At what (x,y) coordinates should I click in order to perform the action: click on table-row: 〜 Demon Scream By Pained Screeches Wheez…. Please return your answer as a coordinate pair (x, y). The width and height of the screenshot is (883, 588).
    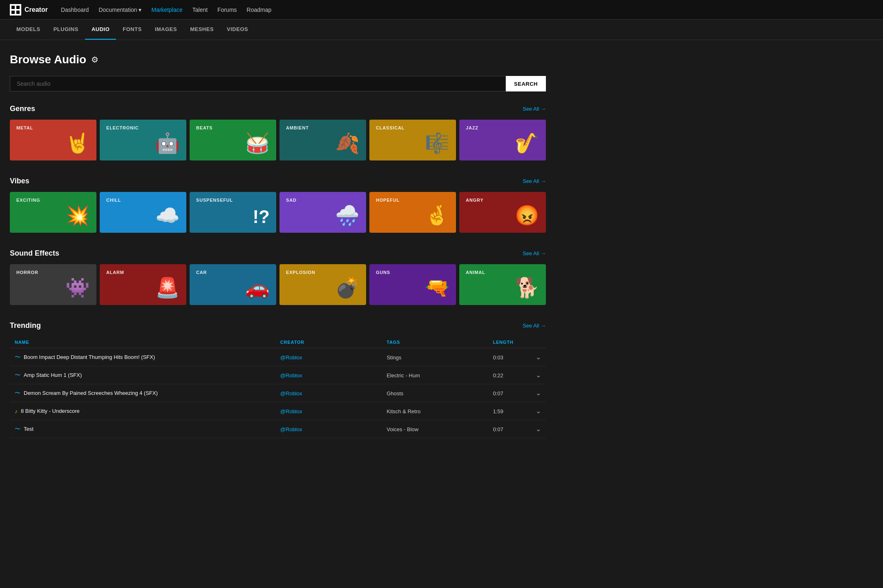
    Looking at the image, I should click on (278, 393).